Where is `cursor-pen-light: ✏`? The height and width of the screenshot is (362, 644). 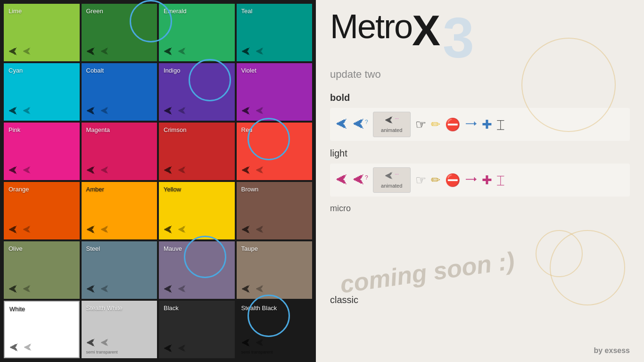
cursor-pen-light: ✏ is located at coordinates (436, 180).